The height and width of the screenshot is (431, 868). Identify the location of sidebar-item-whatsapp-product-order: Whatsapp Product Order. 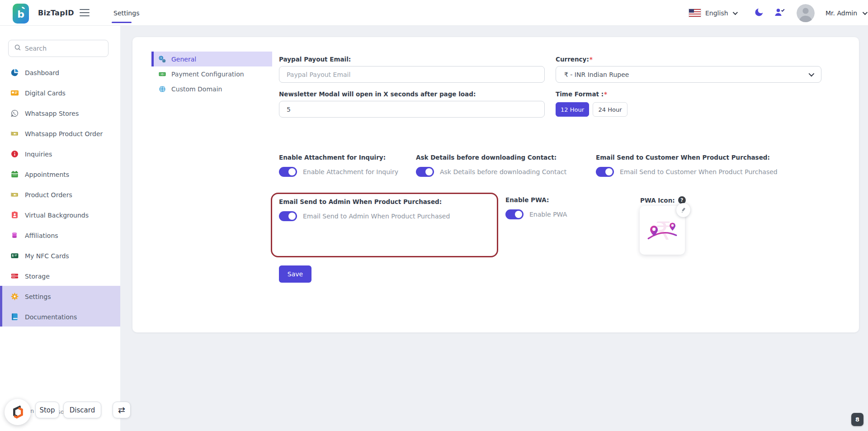
(60, 134).